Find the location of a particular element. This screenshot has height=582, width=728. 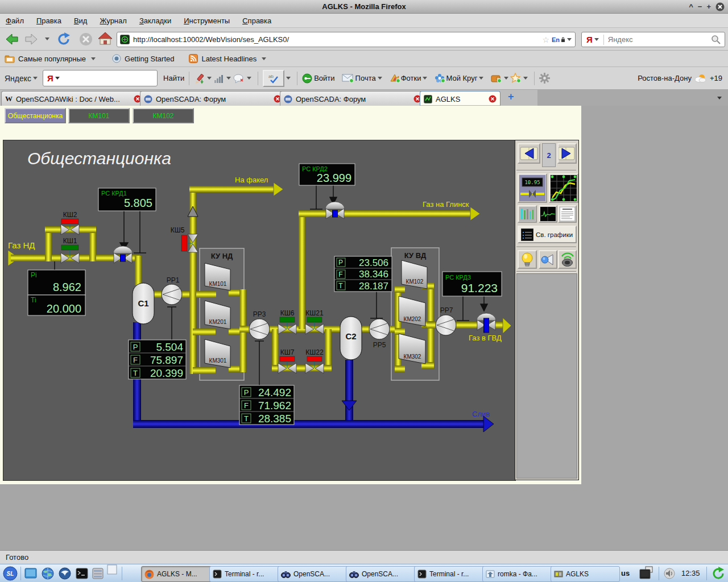

task-terminal-2: Terminal - r... is located at coordinates (449, 574).